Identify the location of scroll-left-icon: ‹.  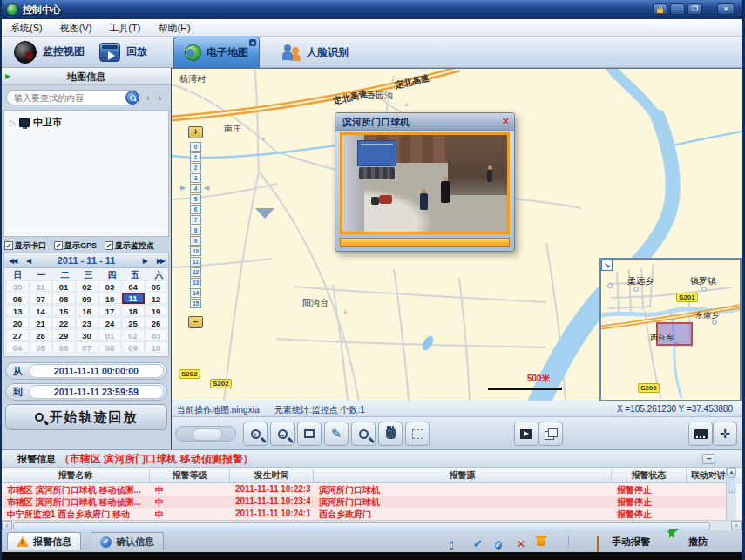
(7, 526).